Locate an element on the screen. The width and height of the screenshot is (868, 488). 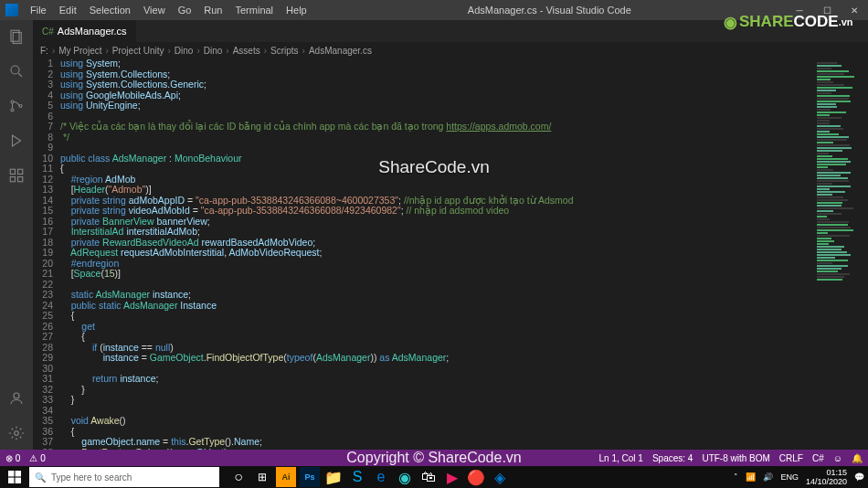
edge-icon: e is located at coordinates (381, 477).